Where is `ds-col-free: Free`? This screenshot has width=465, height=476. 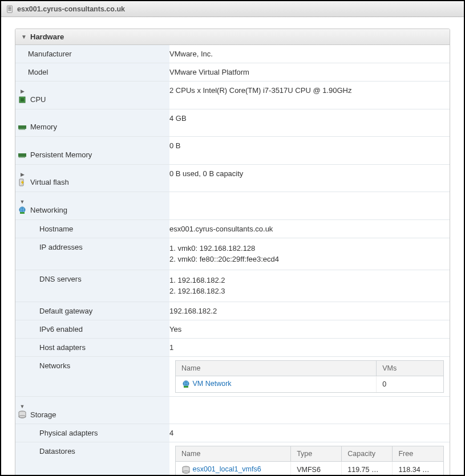
ds-col-free: Free is located at coordinates (418, 454).